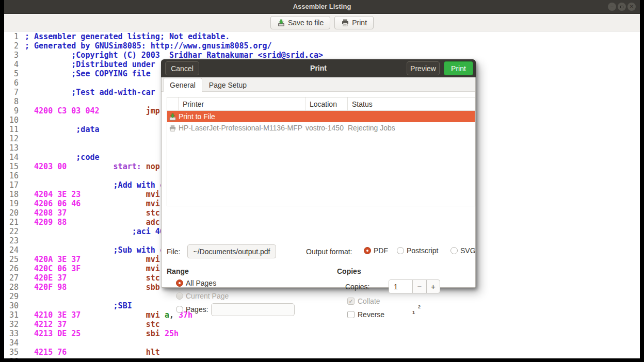 The height and width of the screenshot is (362, 644). What do you see at coordinates (11, 334) in the screenshot?
I see `line-number: 33` at bounding box center [11, 334].